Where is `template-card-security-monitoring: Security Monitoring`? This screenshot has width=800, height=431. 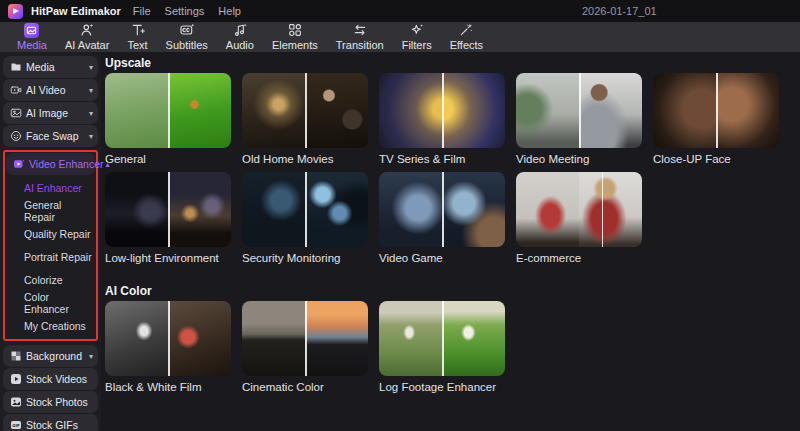 template-card-security-monitoring: Security Monitoring is located at coordinates (305, 218).